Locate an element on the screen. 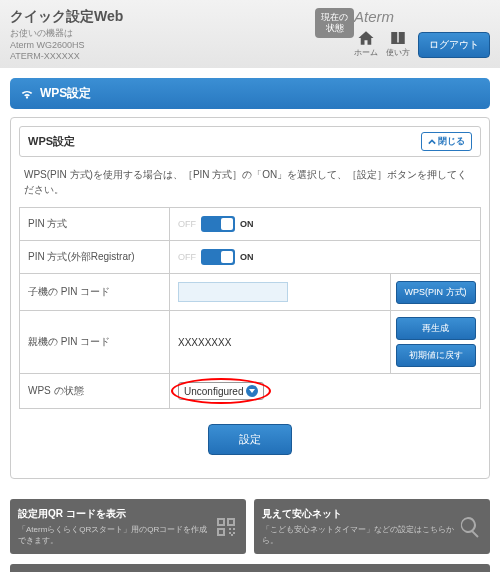 This screenshot has height=572, width=500. qr-icon is located at coordinates (226, 527).